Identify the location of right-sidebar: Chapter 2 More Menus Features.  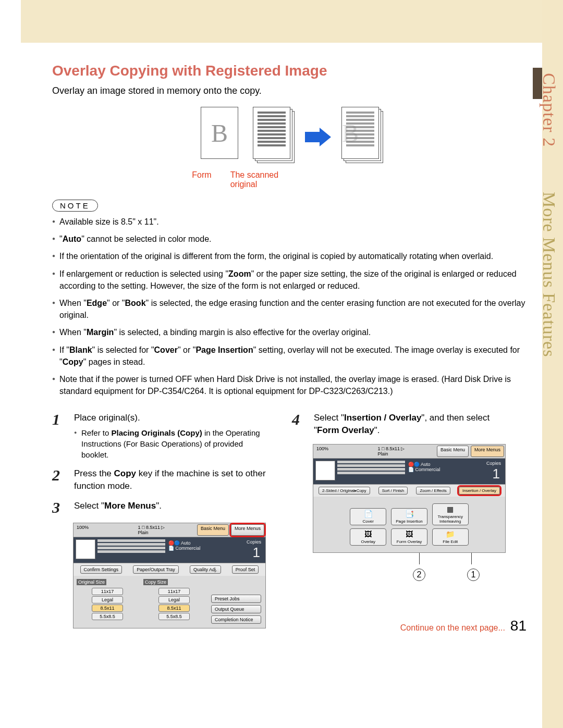
(553, 364).